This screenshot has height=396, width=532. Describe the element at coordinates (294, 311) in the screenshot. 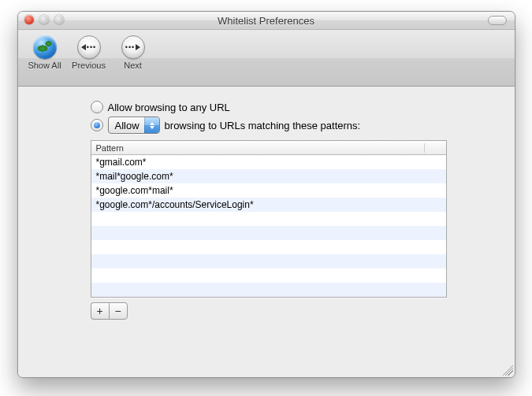

I see `add-remove-group: + −` at that location.